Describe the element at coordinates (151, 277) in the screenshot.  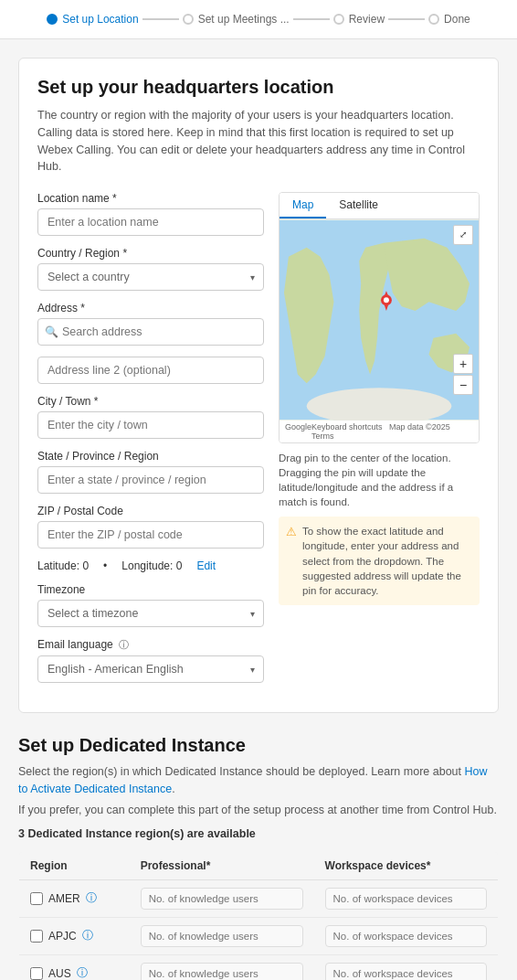
I see `country-select: Select a country` at that location.